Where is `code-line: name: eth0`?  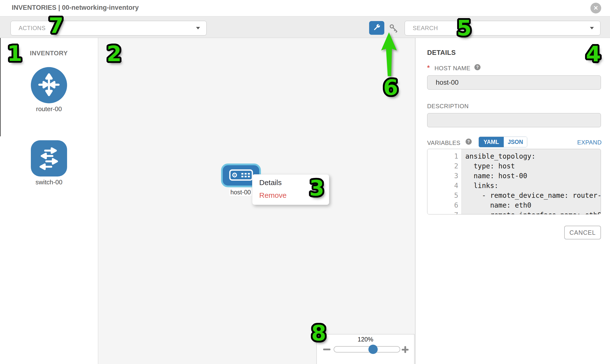 code-line: name: eth0 is located at coordinates (498, 205).